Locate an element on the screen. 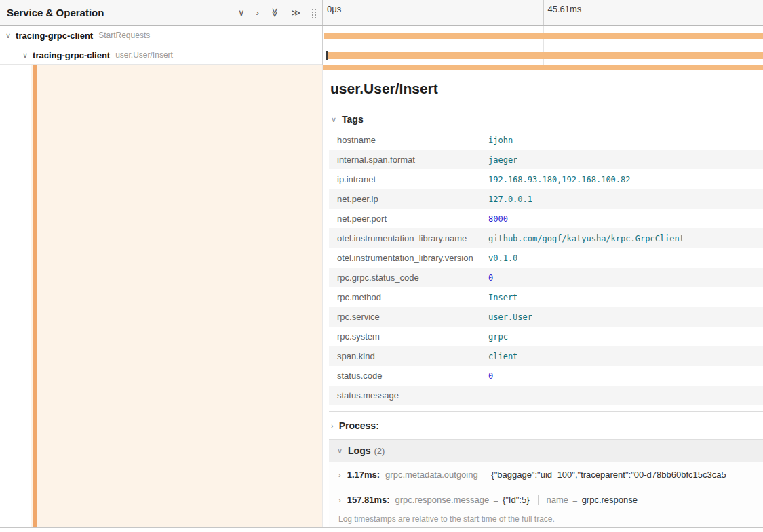  process-section-label: Process: is located at coordinates (359, 426).